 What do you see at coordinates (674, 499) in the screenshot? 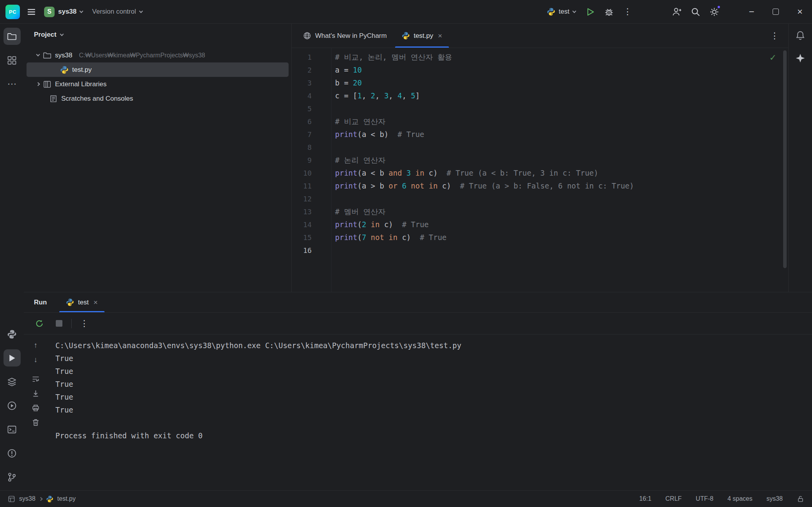
I see `status-item: CRLF` at bounding box center [674, 499].